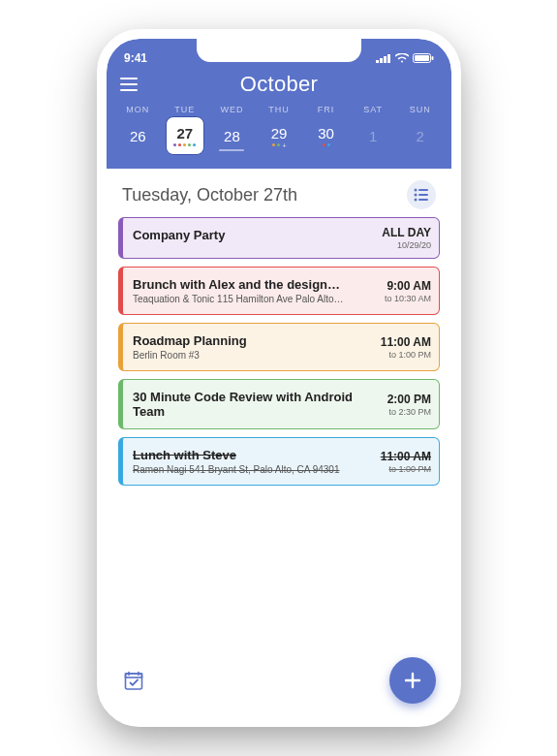 Image resolution: width=557 pixels, height=756 pixels. What do you see at coordinates (279, 238) in the screenshot?
I see `event-card: Company PartyALL DAY10/29/20` at bounding box center [279, 238].